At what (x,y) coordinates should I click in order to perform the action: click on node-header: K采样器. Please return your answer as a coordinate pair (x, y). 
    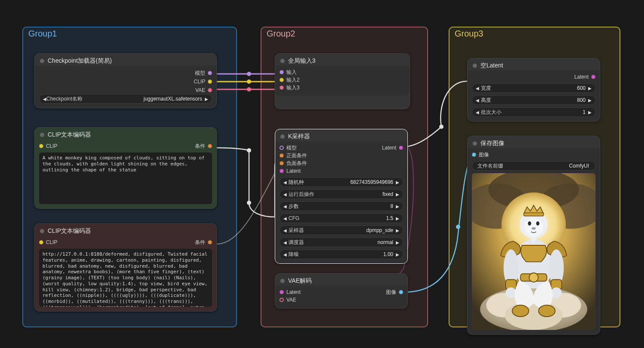
    Looking at the image, I should click on (341, 135).